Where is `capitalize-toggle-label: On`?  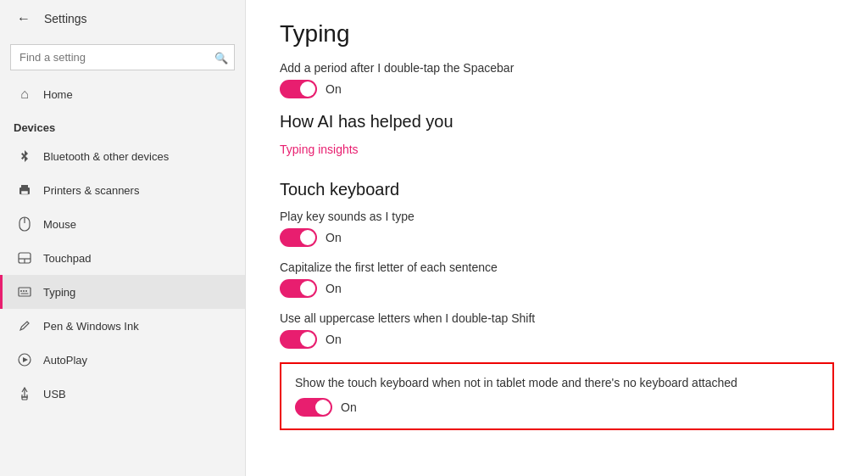 capitalize-toggle-label: On is located at coordinates (334, 288).